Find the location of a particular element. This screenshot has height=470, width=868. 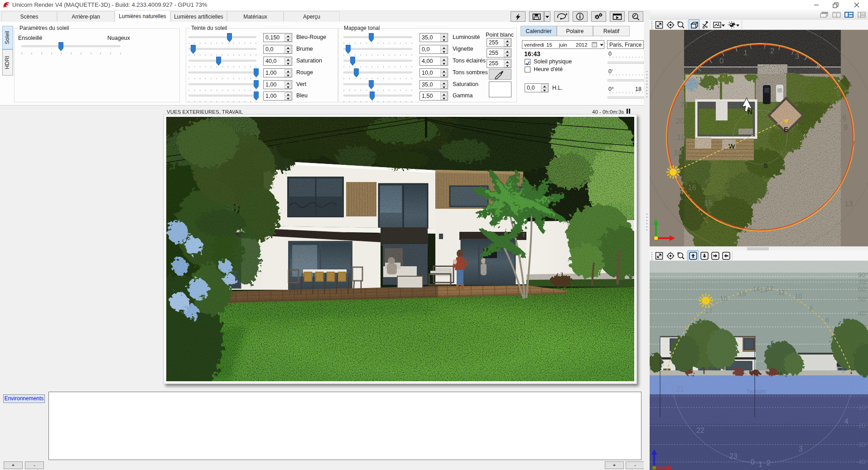

svg-text: 13 is located at coordinates (849, 204).